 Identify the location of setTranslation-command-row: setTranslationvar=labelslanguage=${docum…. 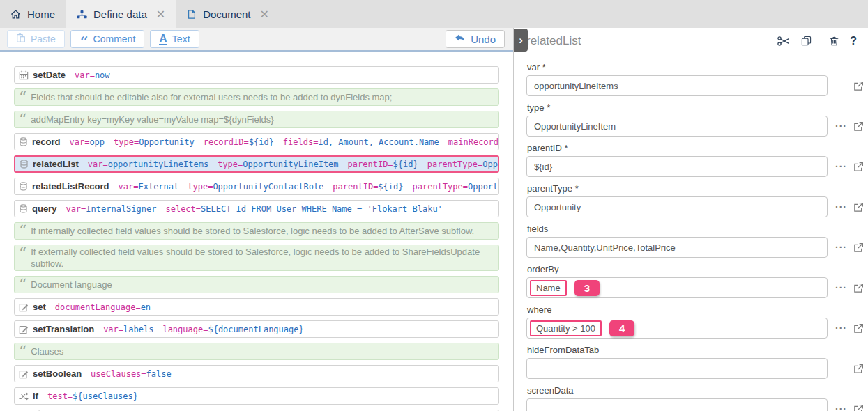
(257, 329).